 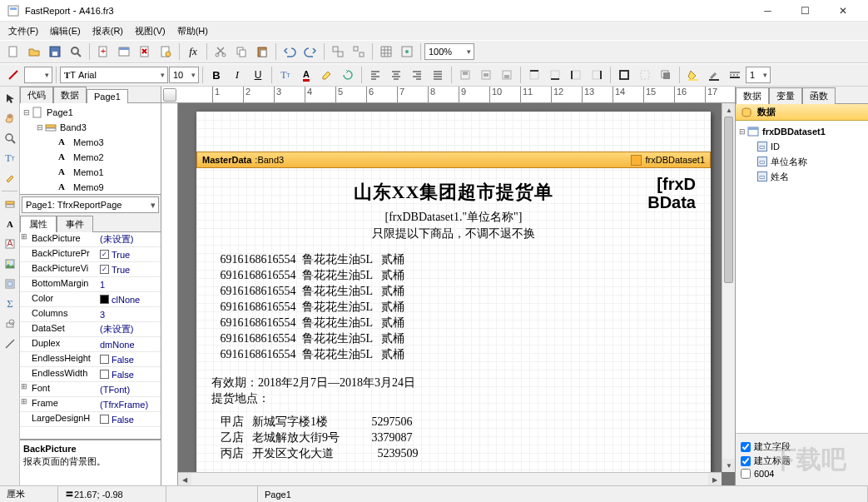 What do you see at coordinates (75, 224) in the screenshot?
I see `tab-events: 事件` at bounding box center [75, 224].